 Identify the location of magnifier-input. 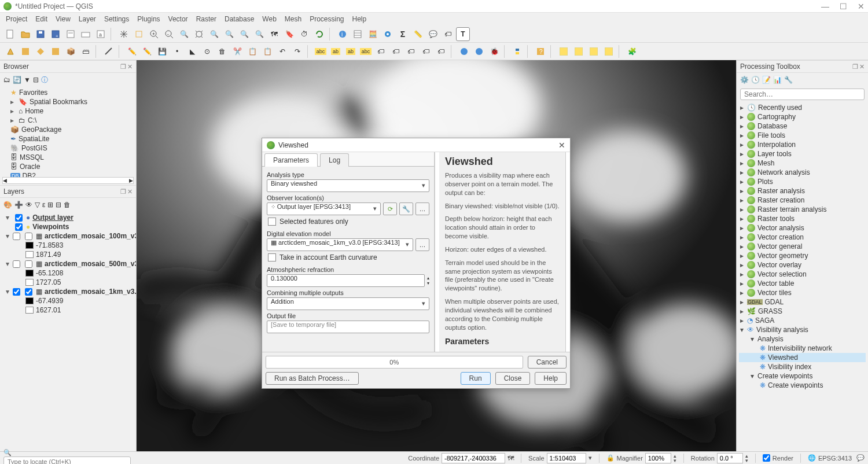
(659, 458).